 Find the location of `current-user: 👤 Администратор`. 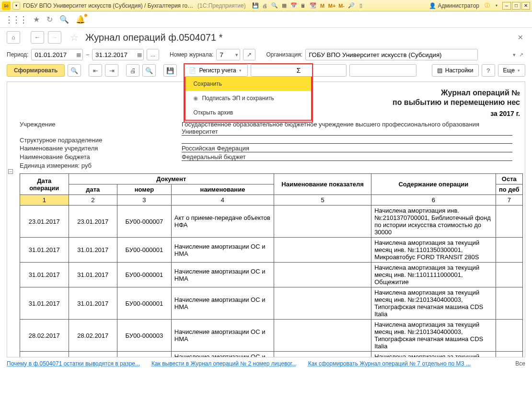

current-user: 👤 Администратор is located at coordinates (454, 6).